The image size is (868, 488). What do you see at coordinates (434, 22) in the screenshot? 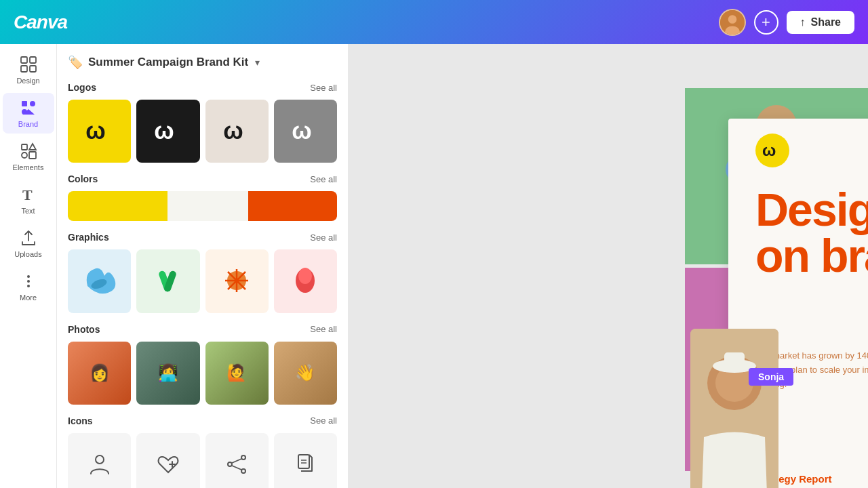
I see `header: Canva + ↑ Share` at bounding box center [434, 22].